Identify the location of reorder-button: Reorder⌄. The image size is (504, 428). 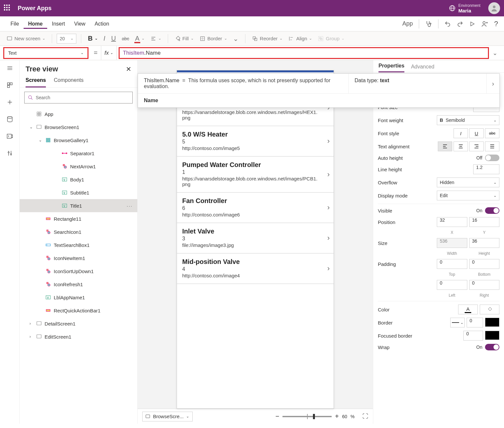
(267, 39).